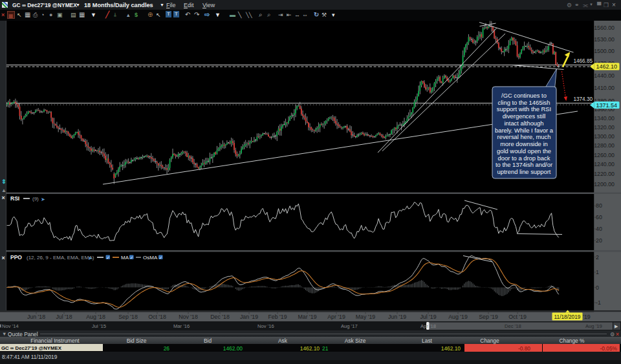 The width and height of the screenshot is (621, 364). What do you see at coordinates (524, 172) in the screenshot?
I see `svg-text: uptrend line support` at bounding box center [524, 172].